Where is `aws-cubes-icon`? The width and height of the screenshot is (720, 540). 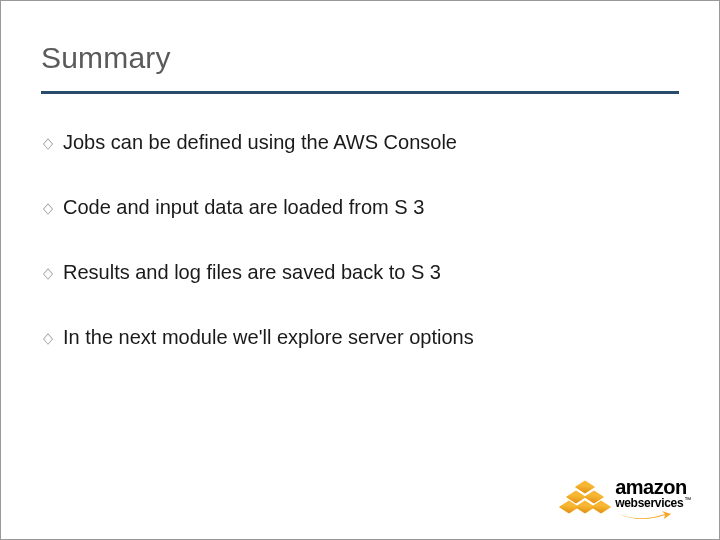 aws-cubes-icon is located at coordinates (586, 498).